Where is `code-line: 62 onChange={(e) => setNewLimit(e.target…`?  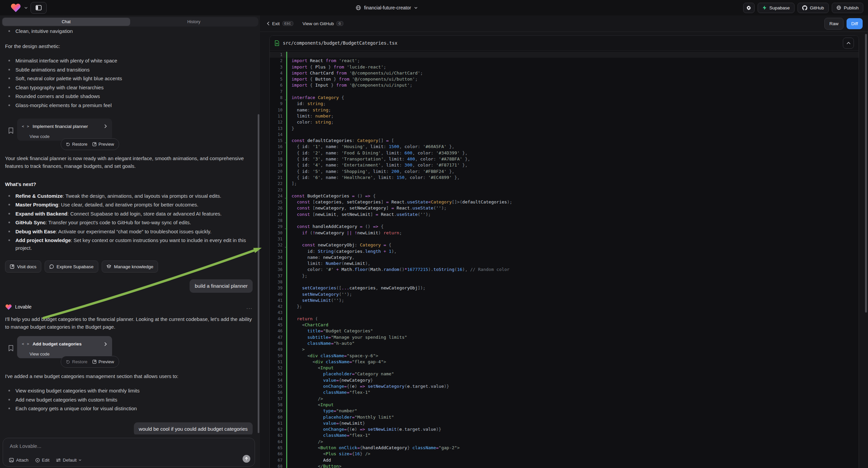 code-line: 62 onChange={(e) => setNewLimit(e.target… is located at coordinates (564, 430).